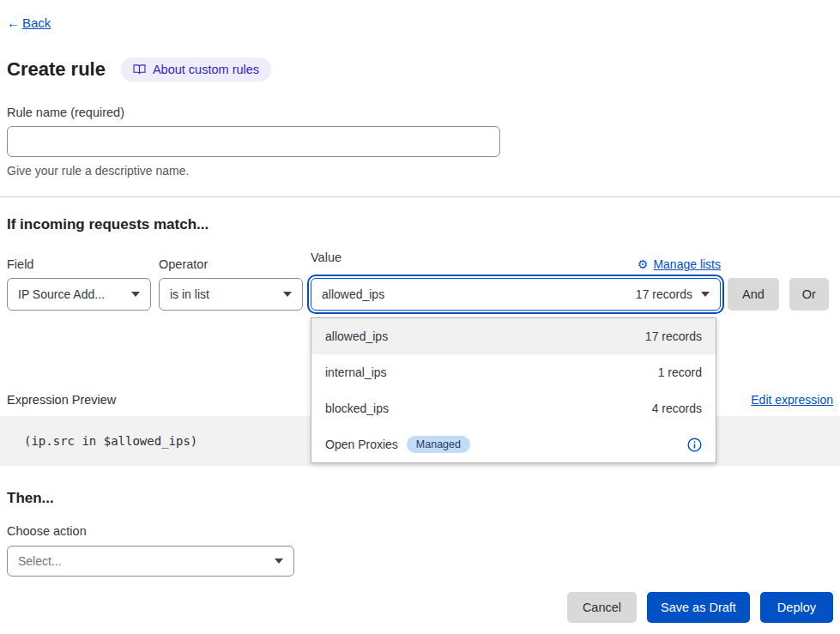 This screenshot has width=840, height=634. I want to click on book-icon, so click(139, 70).